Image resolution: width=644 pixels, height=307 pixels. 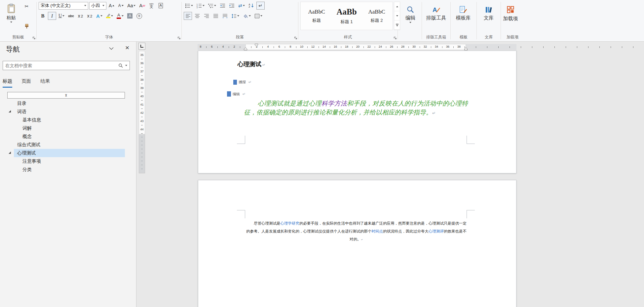 What do you see at coordinates (436, 18) in the screenshot?
I see `typeset-tools-label: 排版工具` at bounding box center [436, 18].